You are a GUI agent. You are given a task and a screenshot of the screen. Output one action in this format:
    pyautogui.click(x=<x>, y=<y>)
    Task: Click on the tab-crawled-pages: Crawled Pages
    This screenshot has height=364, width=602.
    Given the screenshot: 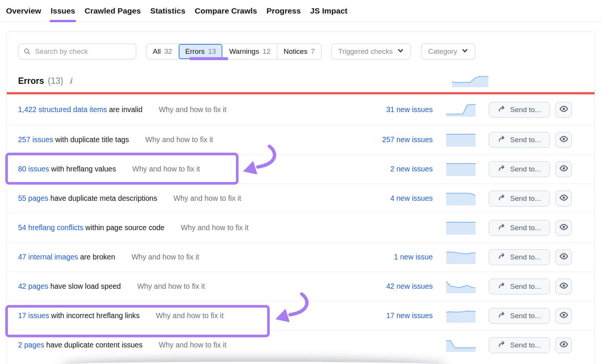 What is the action you would take?
    pyautogui.click(x=113, y=11)
    